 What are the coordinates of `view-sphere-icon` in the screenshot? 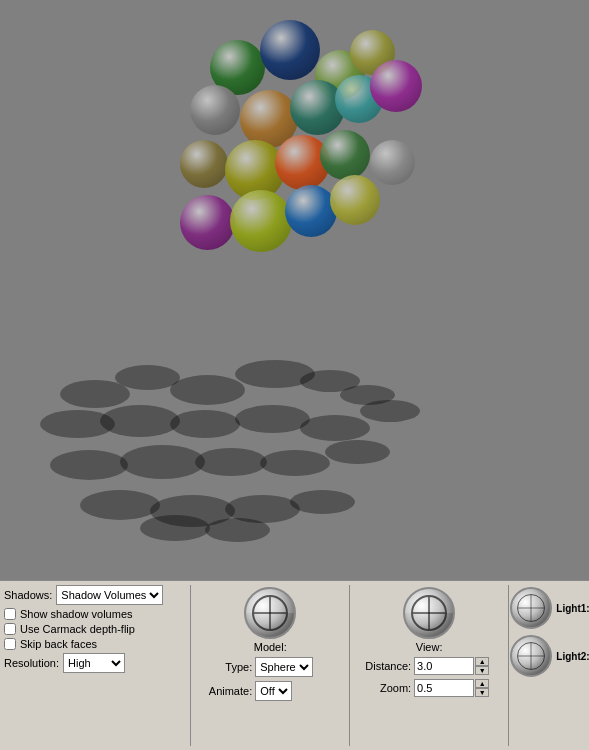 It's located at (429, 613).